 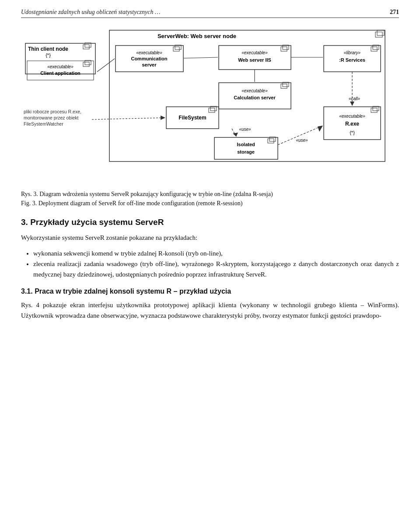 I want to click on section3-heading: 3. Przykłady użycia systemu ServeR, so click(x=210, y=222).